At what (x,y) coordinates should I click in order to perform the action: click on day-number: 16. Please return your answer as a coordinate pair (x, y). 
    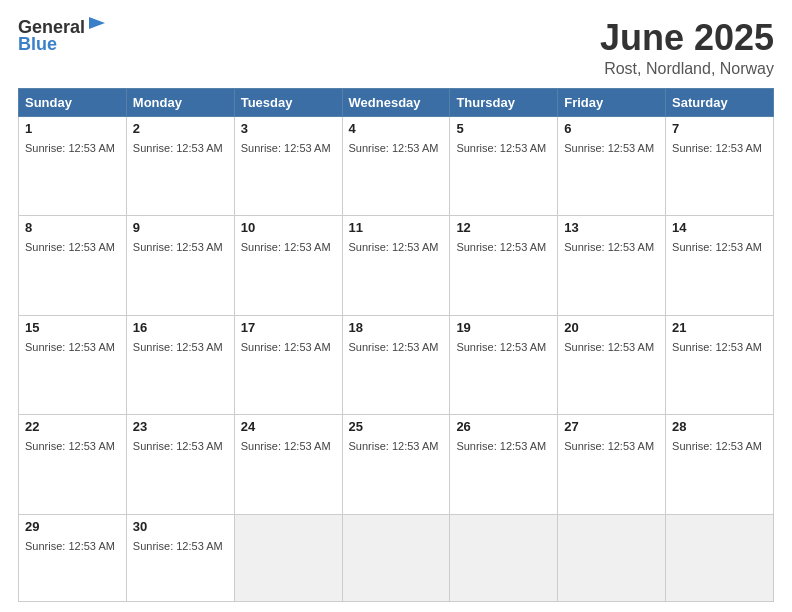
    Looking at the image, I should click on (180, 328).